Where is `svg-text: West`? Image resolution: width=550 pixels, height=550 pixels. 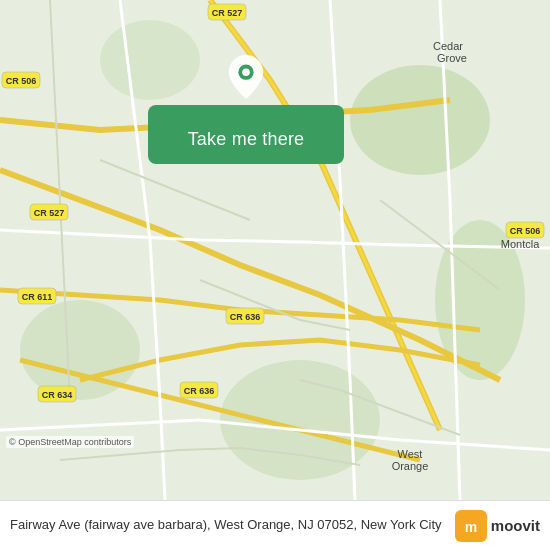
svg-text: West is located at coordinates (410, 454).